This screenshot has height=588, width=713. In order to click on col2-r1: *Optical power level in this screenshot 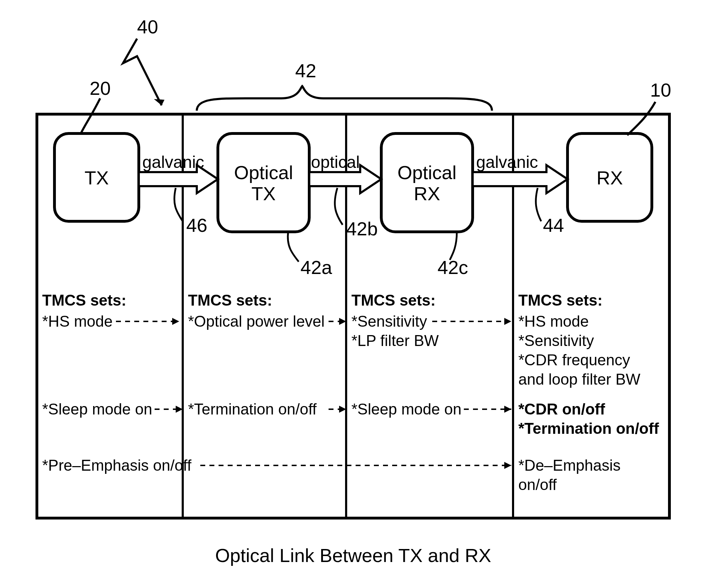, I will do `click(257, 321)`.